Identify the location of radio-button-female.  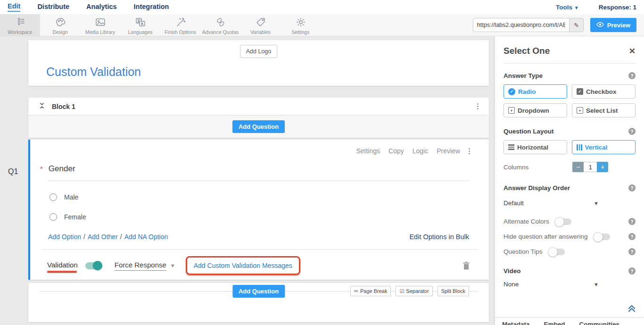
(53, 217).